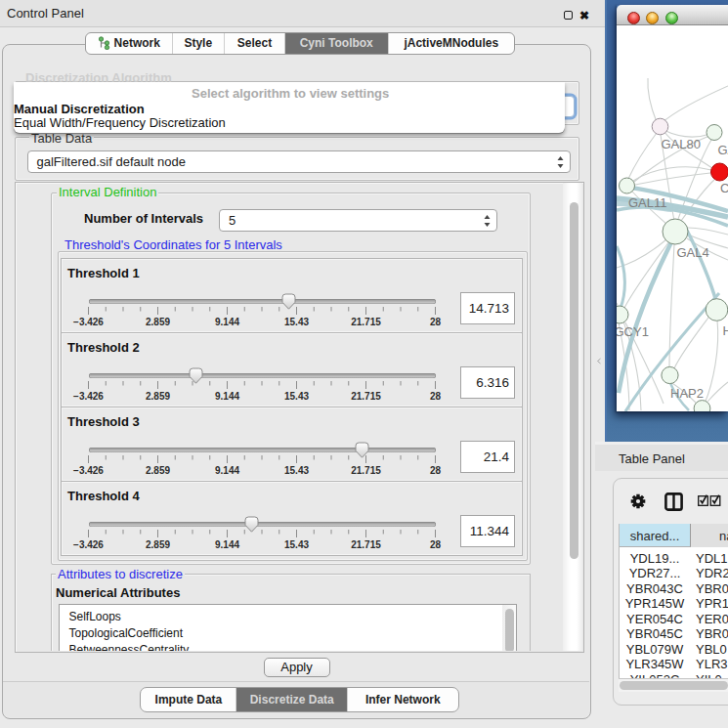  Describe the element at coordinates (633, 332) in the screenshot. I see `svg-text: GCY1` at that location.